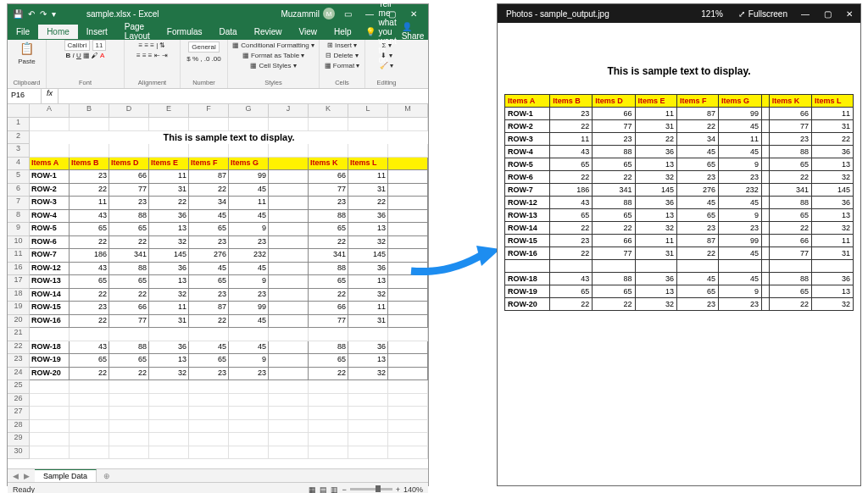  I want to click on bold-icon: B, so click(69, 56).